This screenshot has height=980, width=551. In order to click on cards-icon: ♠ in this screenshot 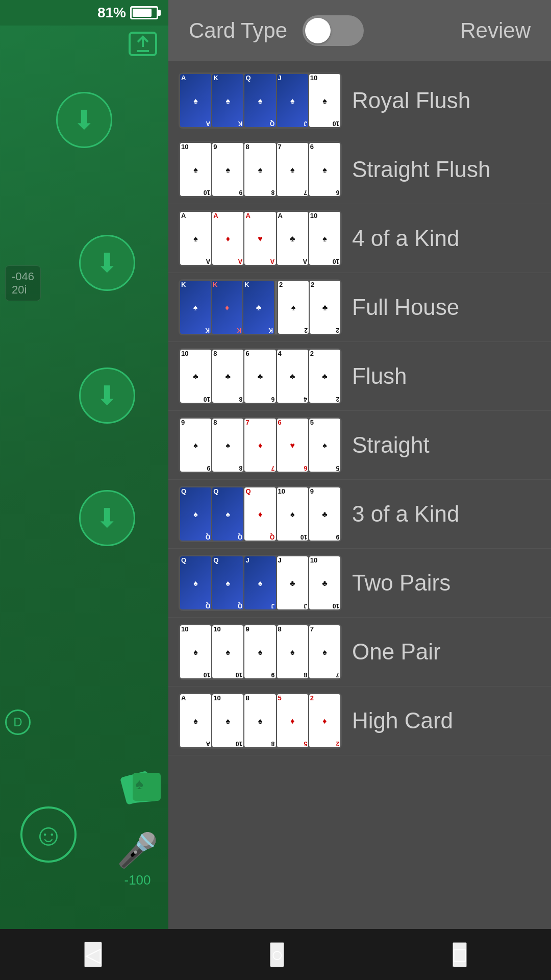, I will do `click(140, 792)`.